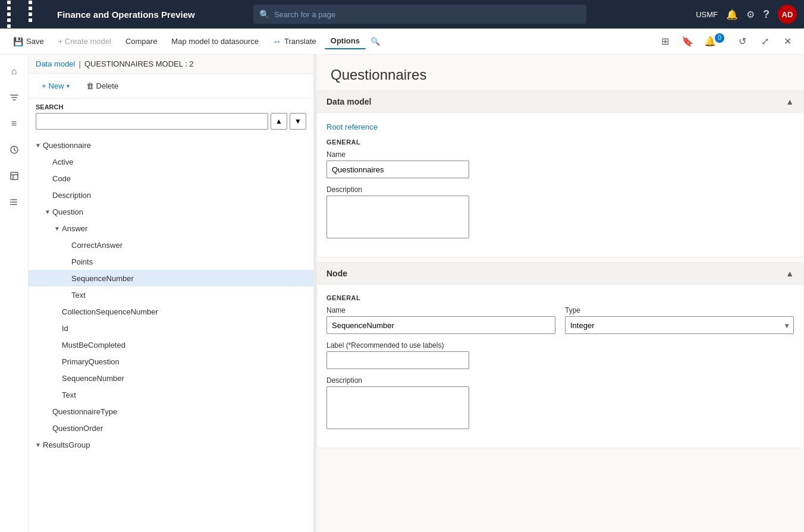 The width and height of the screenshot is (804, 532). I want to click on search-input, so click(427, 14).